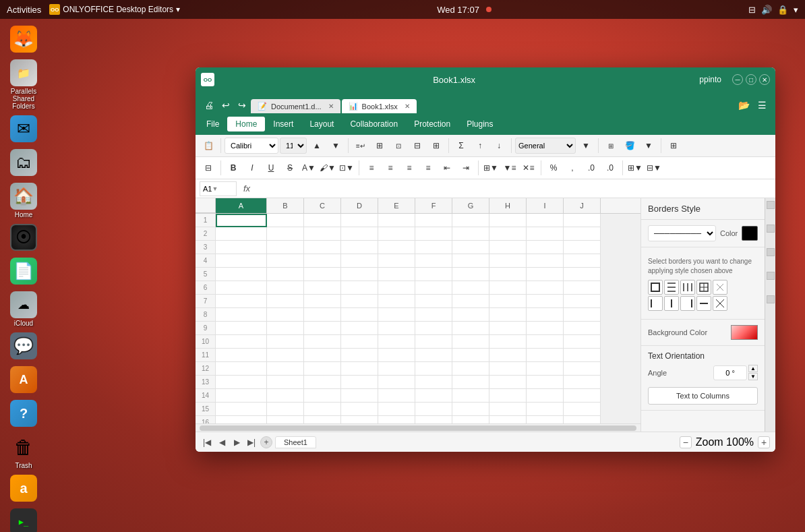 This screenshot has width=805, height=532. I want to click on border-top-h-btn, so click(704, 303).